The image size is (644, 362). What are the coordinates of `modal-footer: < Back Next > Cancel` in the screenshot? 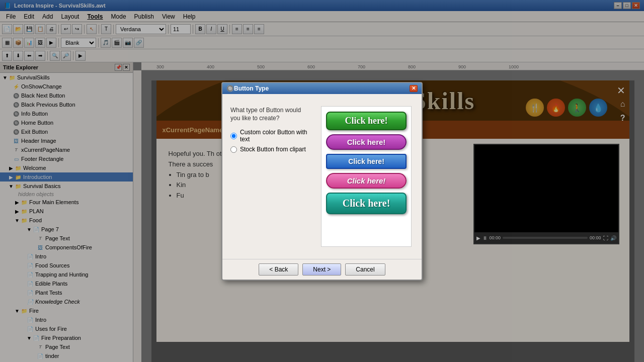 It's located at (322, 269).